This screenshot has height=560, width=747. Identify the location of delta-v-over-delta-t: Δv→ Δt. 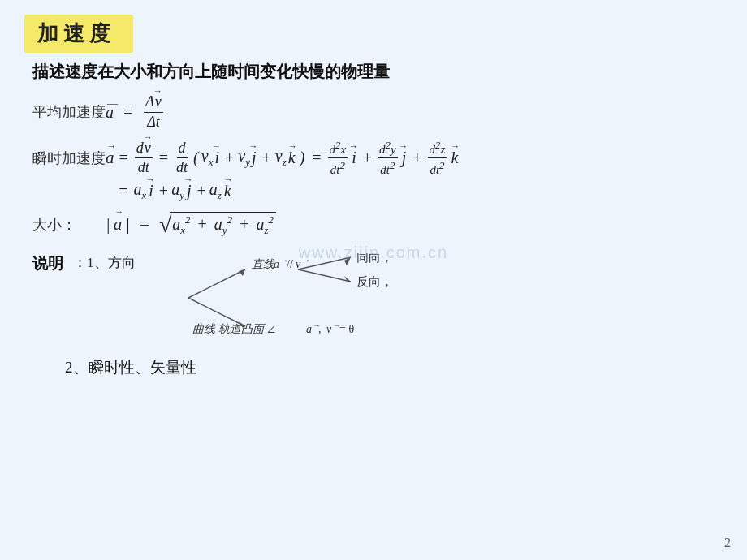
(153, 112).